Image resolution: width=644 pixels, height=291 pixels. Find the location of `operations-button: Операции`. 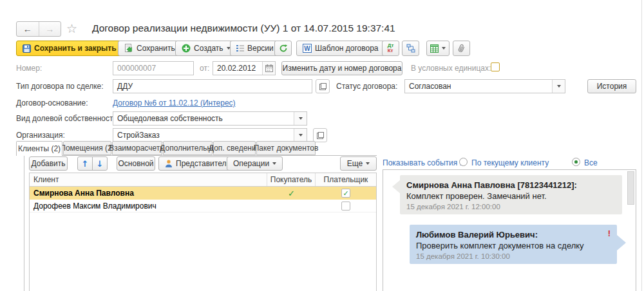

operations-button: Операции is located at coordinates (255, 164).